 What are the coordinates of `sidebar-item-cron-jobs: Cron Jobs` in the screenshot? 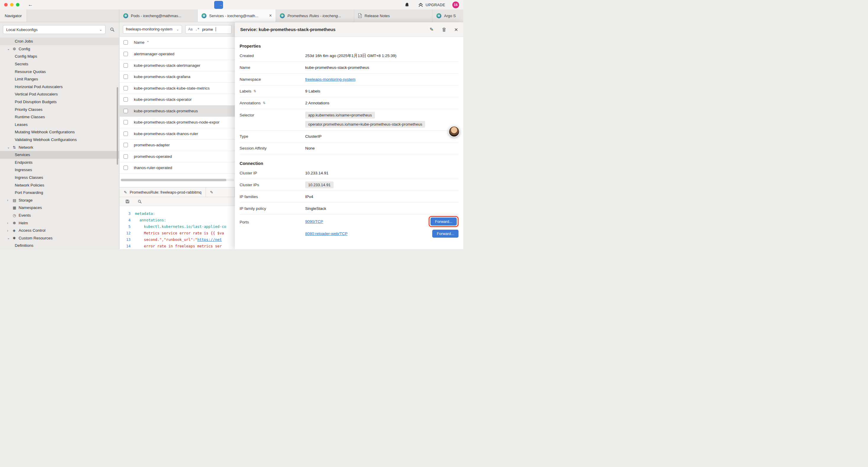 It's located at (59, 41).